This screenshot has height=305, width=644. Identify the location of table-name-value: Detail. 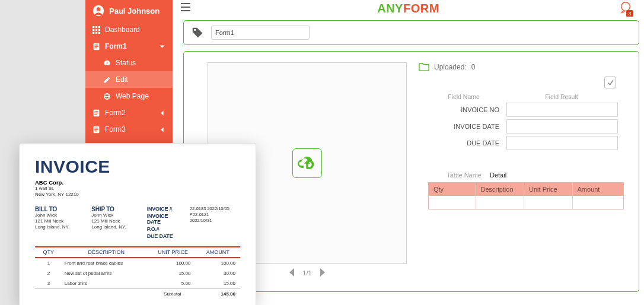
(498, 175).